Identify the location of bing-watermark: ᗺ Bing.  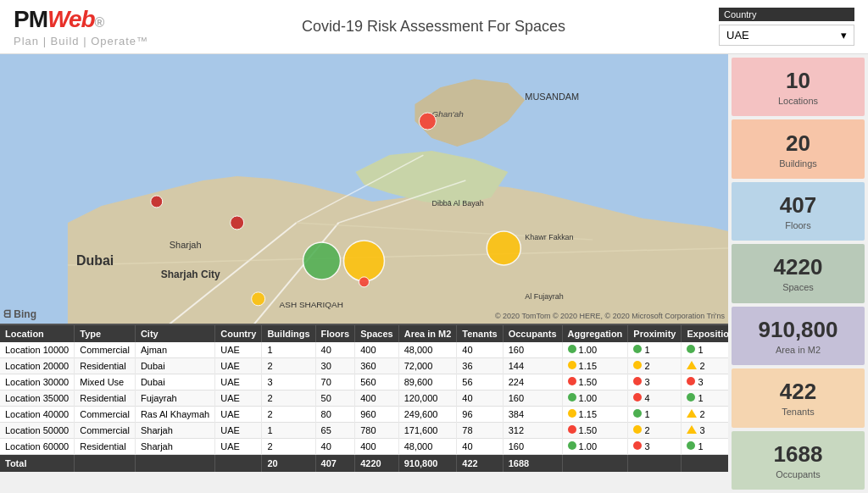
(20, 314).